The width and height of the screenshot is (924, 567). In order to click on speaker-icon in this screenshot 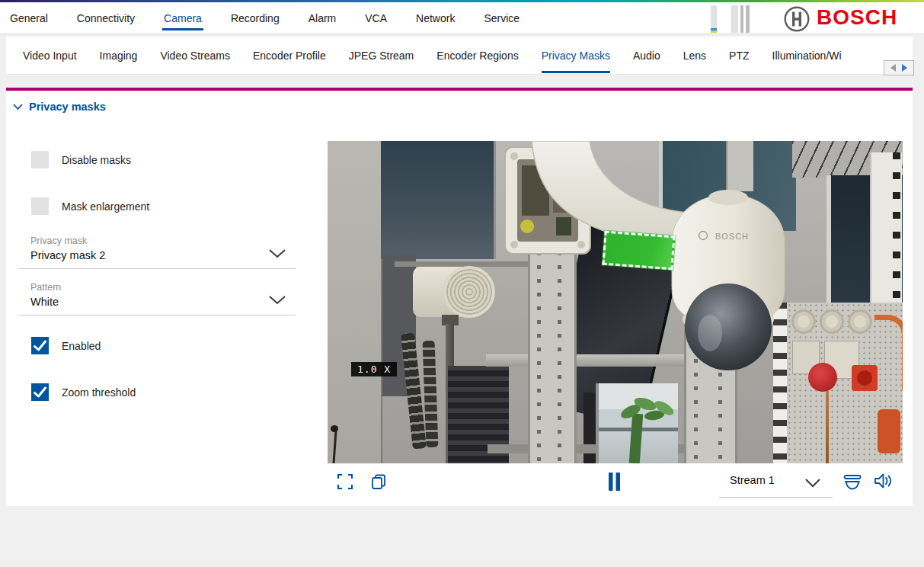, I will do `click(883, 481)`.